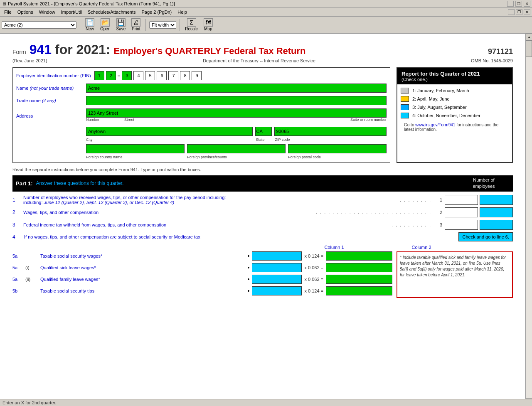  Describe the element at coordinates (90, 22) in the screenshot. I see `new-icon: 📄` at that location.